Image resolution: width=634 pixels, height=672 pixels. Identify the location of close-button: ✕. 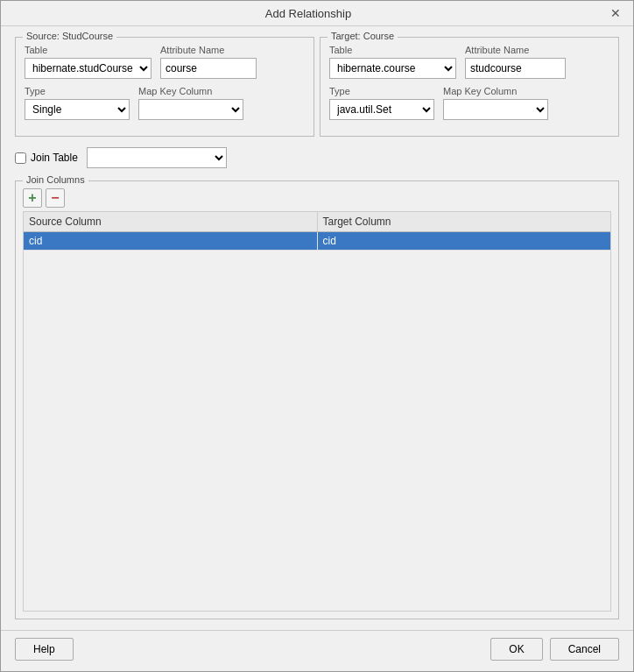
(616, 13).